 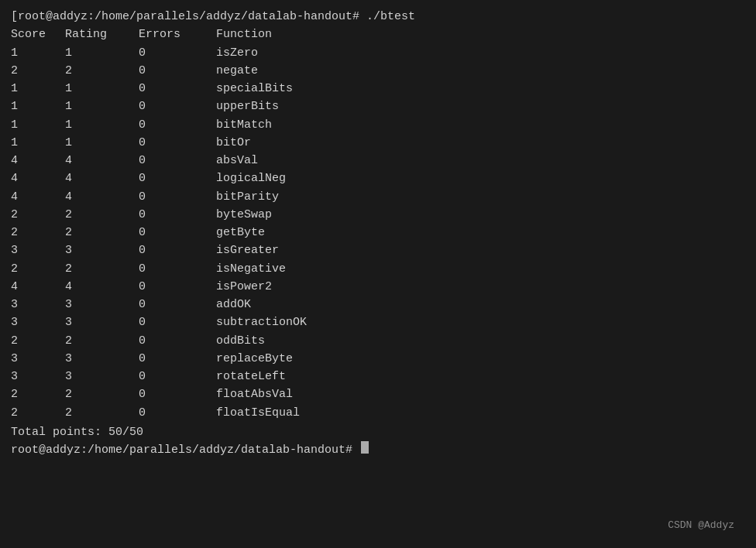 I want to click on cell-function: replaceByte, so click(x=254, y=359).